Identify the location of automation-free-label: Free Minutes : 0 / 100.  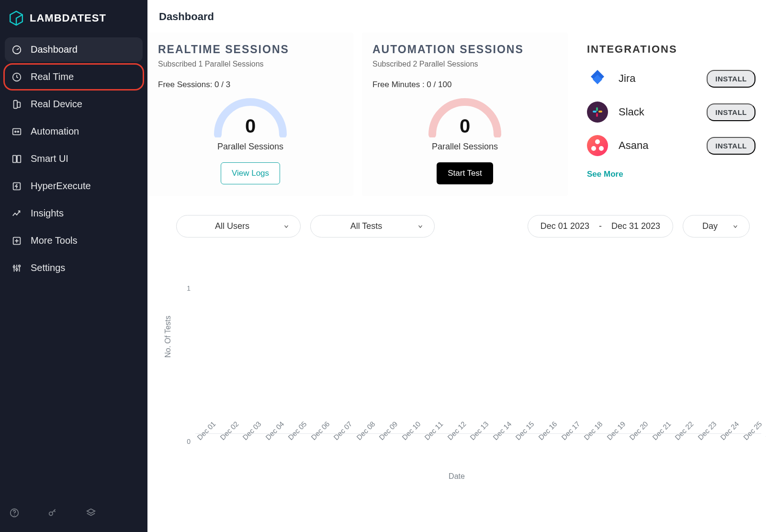
(465, 85).